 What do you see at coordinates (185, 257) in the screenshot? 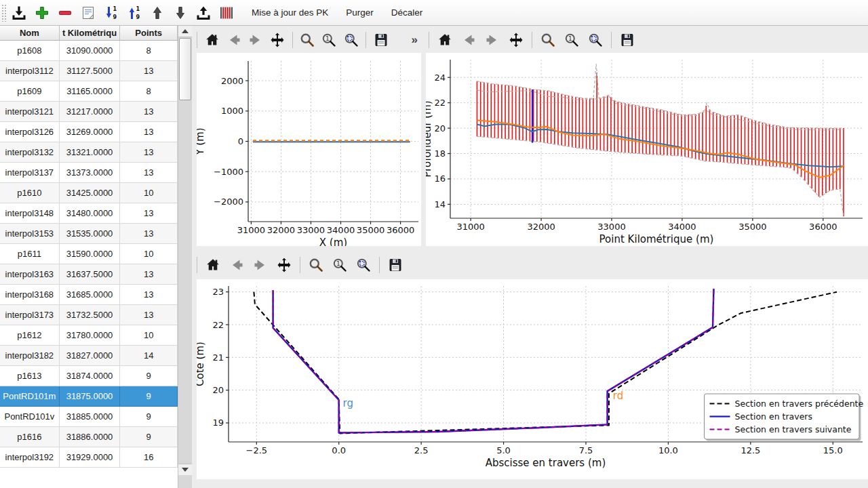
I see `vertical-scrollbar` at bounding box center [185, 257].